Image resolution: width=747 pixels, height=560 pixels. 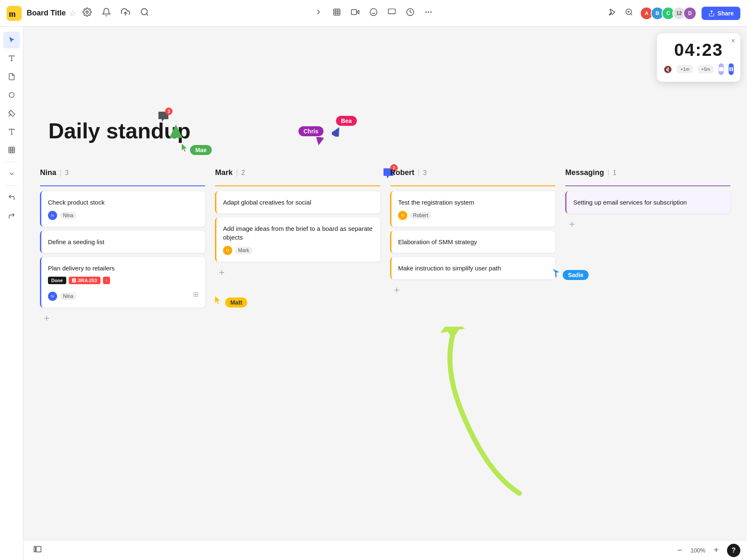 I want to click on column-mark-count: 2, so click(x=243, y=173).